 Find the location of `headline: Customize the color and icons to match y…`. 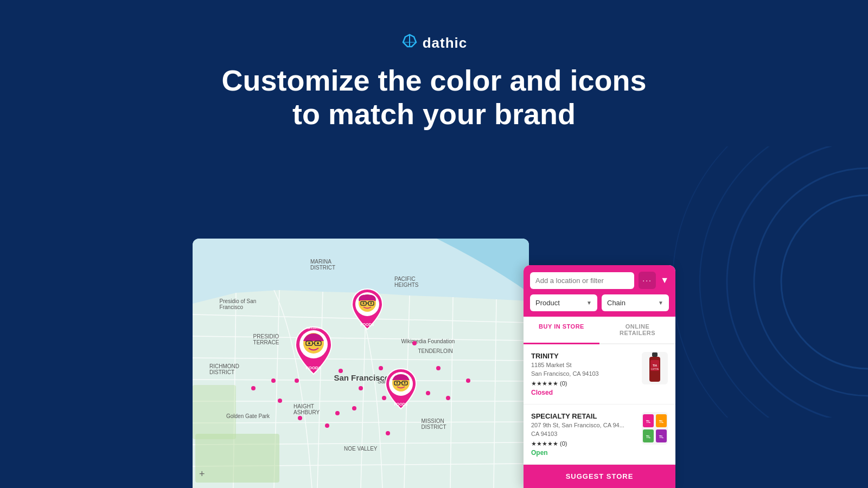

headline: Customize the color and icons to match y… is located at coordinates (434, 97).